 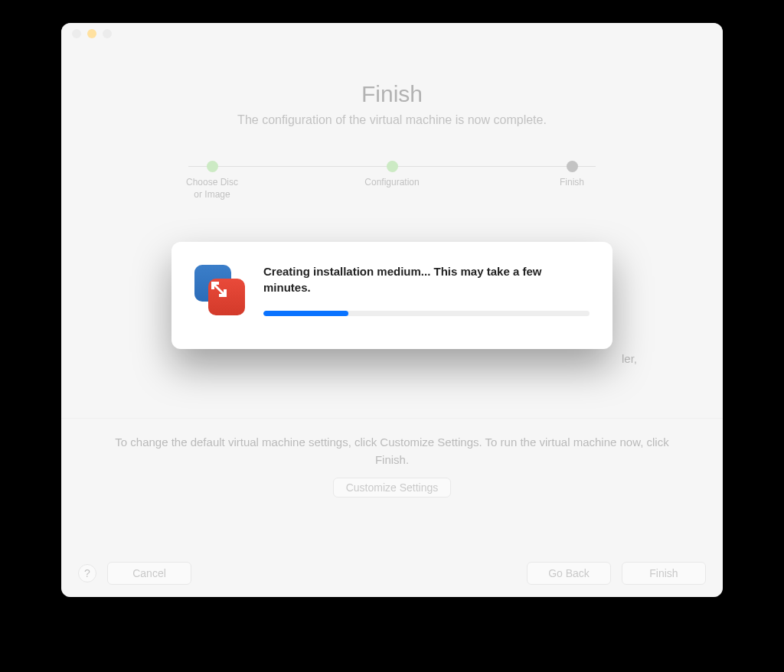 I want to click on footer-hint: To change the default virtual machine se…, so click(x=392, y=458).